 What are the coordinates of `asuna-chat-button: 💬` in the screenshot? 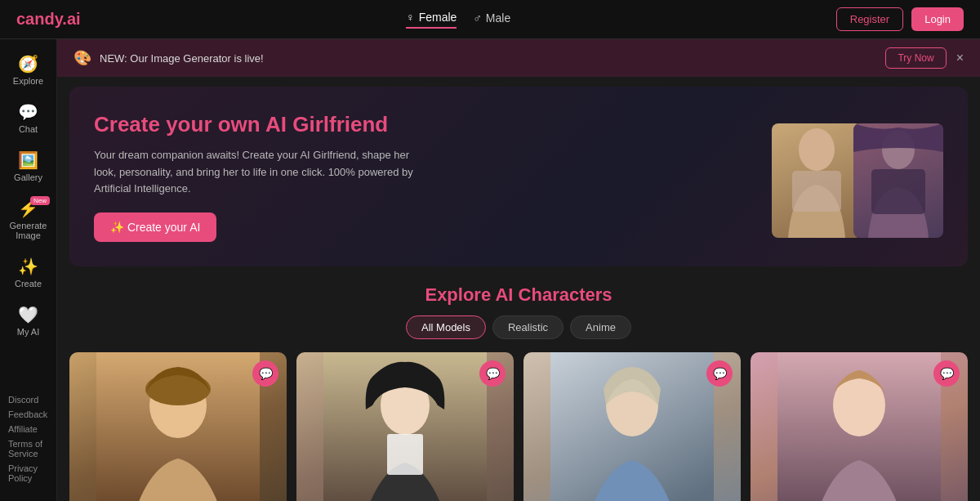 It's located at (492, 374).